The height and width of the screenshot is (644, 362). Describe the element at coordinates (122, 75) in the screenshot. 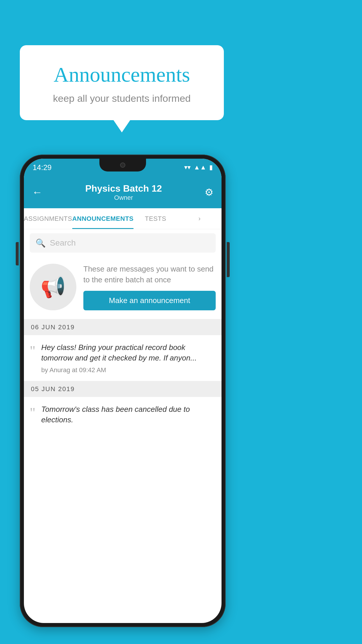

I see `bubble-title: Announcements` at that location.